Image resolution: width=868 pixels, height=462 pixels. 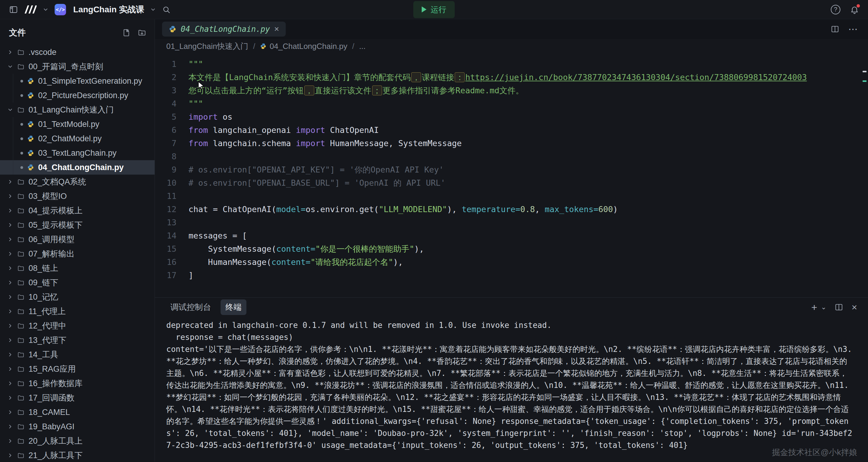 I want to click on tree-item-label: 01_SimpleTextGeneration.py, so click(x=90, y=81).